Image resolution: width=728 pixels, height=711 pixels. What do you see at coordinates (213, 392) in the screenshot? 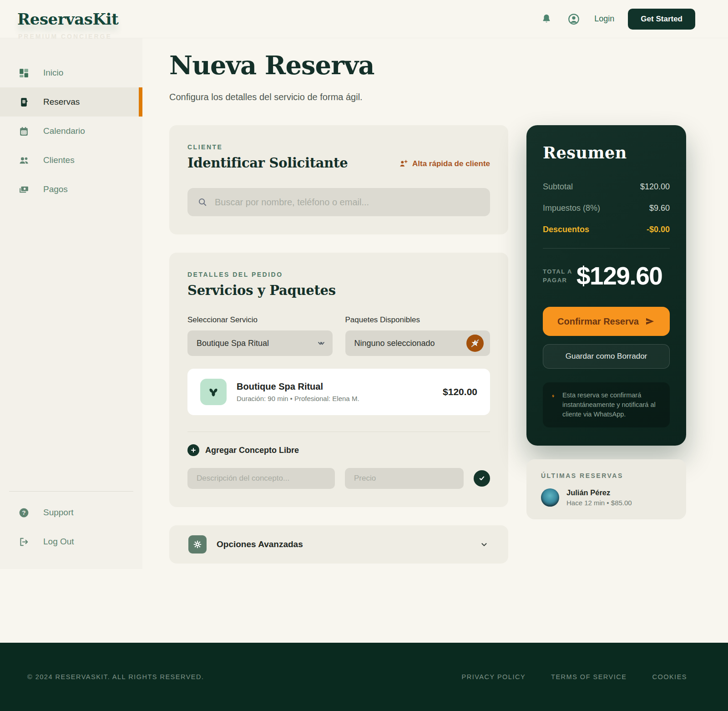
I see `leaf-icon` at bounding box center [213, 392].